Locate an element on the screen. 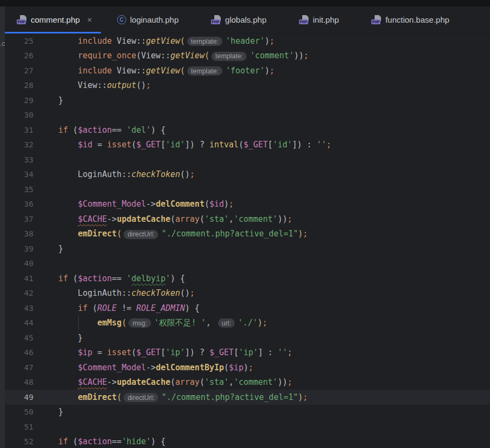  code-text: require_once(View::getView(template:'com… is located at coordinates (171, 56).